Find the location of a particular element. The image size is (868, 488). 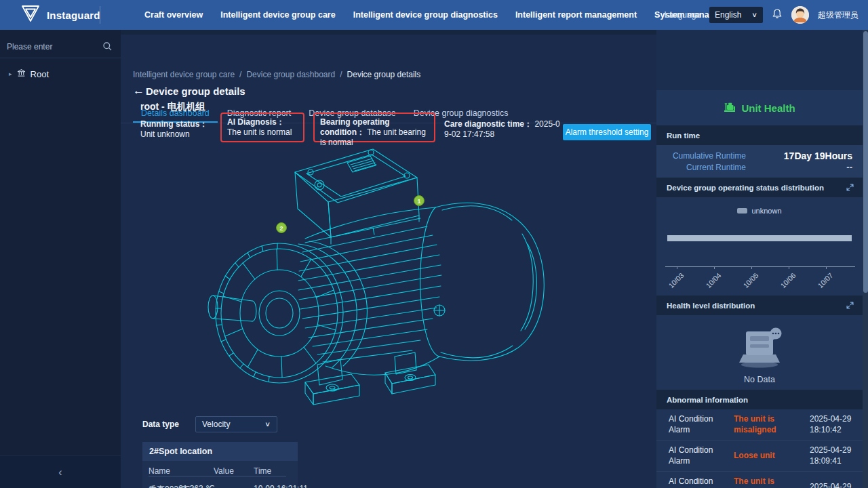

alarm-message: Loose unit is located at coordinates (769, 456).